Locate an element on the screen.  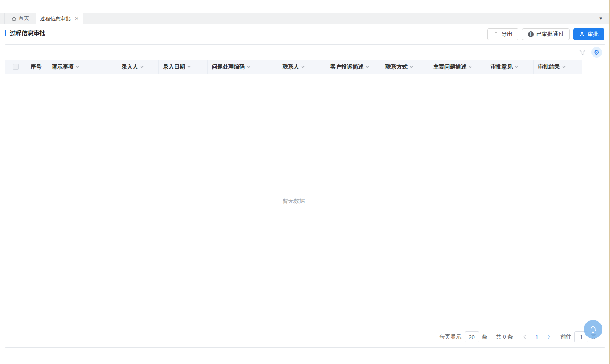
export-button-label: 导出 is located at coordinates (507, 34).